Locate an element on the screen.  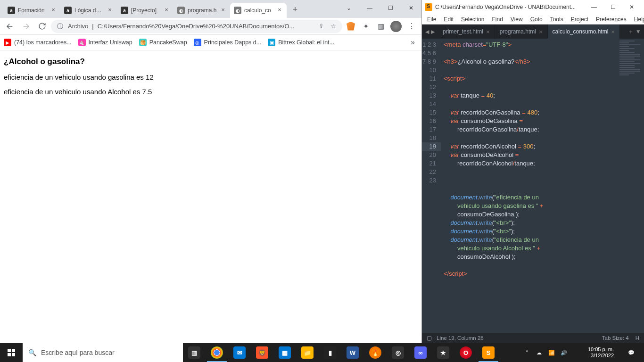
opera-taskbar-icon: O is located at coordinates (466, 353).